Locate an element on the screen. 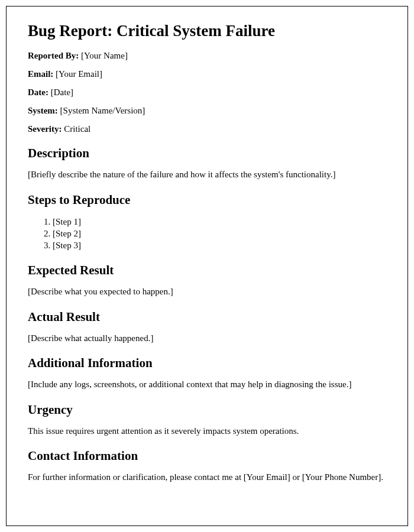 Image resolution: width=414 pixels, height=532 pixels. meta-value: [Date] is located at coordinates (62, 92).